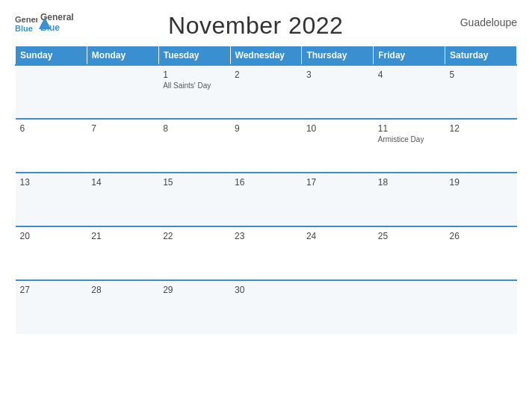  I want to click on day-number: 18, so click(409, 182).